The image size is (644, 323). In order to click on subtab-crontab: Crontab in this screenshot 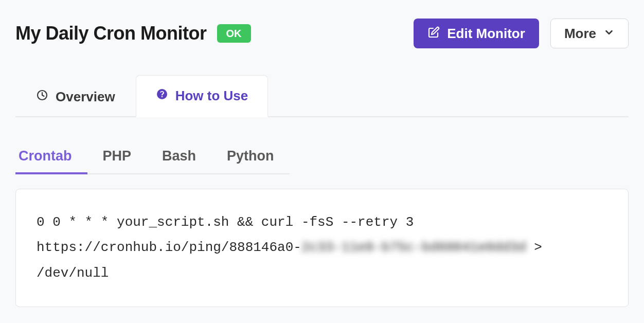, I will do `click(51, 160)`.